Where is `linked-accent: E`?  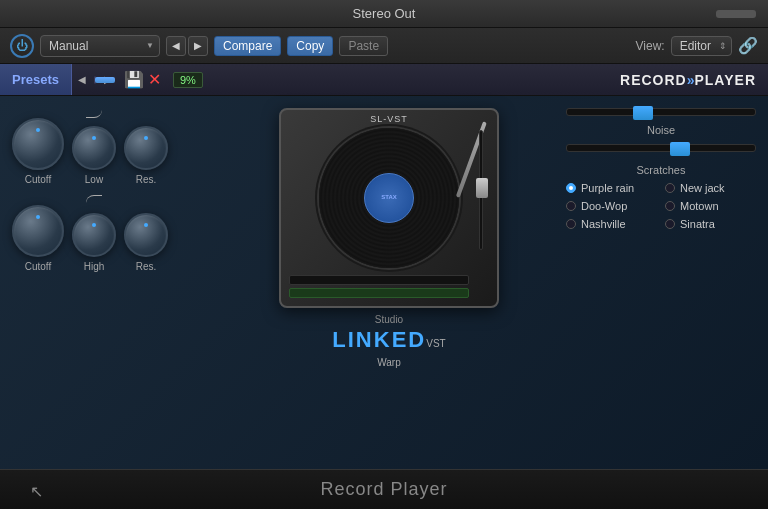 linked-accent: E is located at coordinates (400, 340).